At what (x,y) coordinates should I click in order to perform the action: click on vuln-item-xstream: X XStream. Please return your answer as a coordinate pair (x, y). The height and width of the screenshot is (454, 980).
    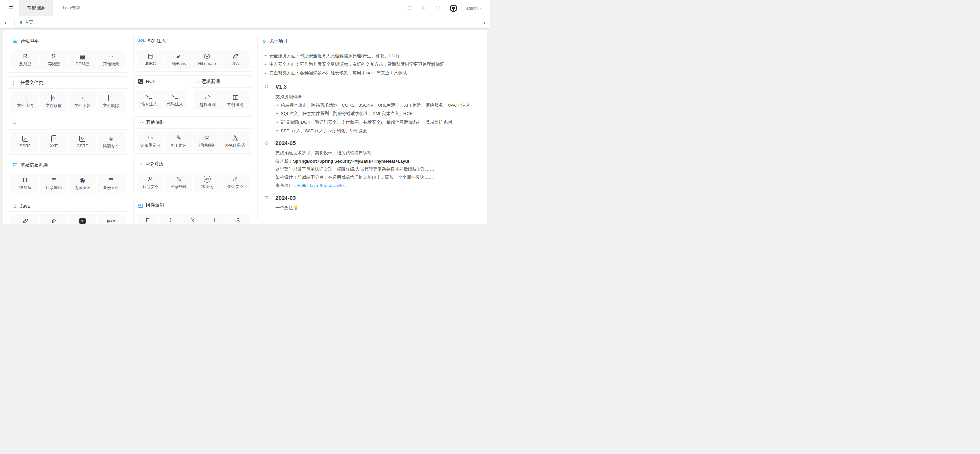
    Looking at the image, I should click on (193, 219).